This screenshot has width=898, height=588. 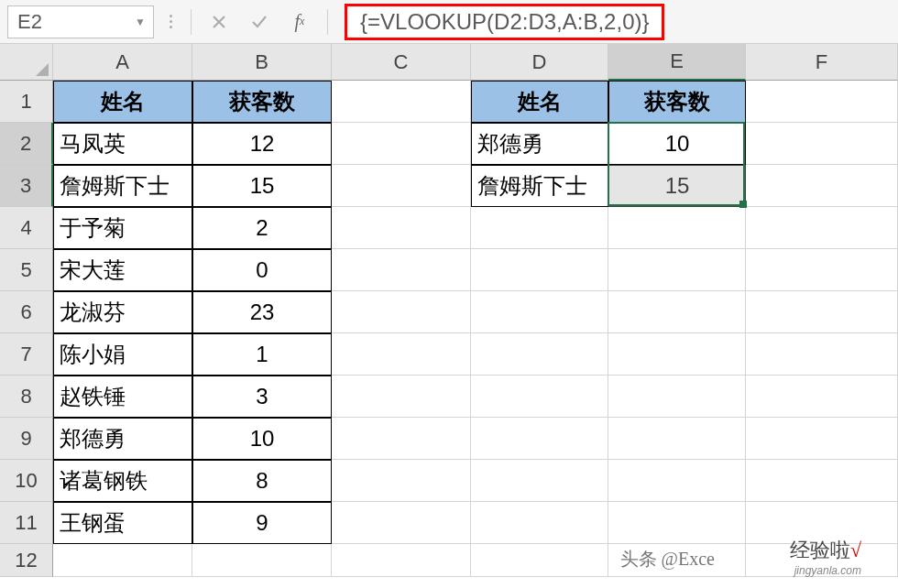 What do you see at coordinates (540, 62) in the screenshot?
I see `column-header-D: D` at bounding box center [540, 62].